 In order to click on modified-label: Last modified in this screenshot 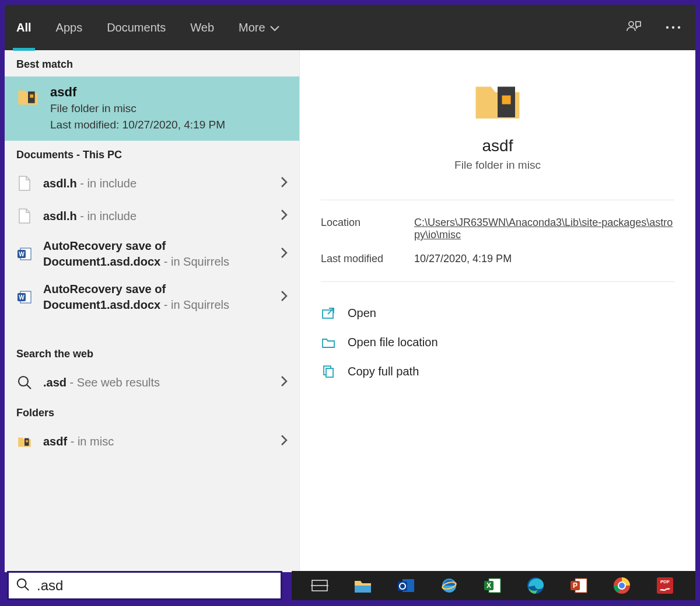, I will do `click(368, 259)`.